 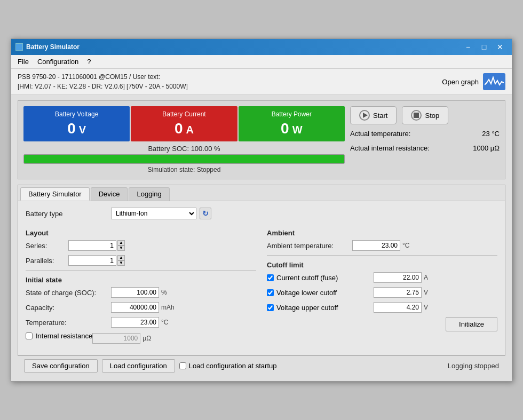 I want to click on load-config-button: Load configuration, so click(x=139, y=366).